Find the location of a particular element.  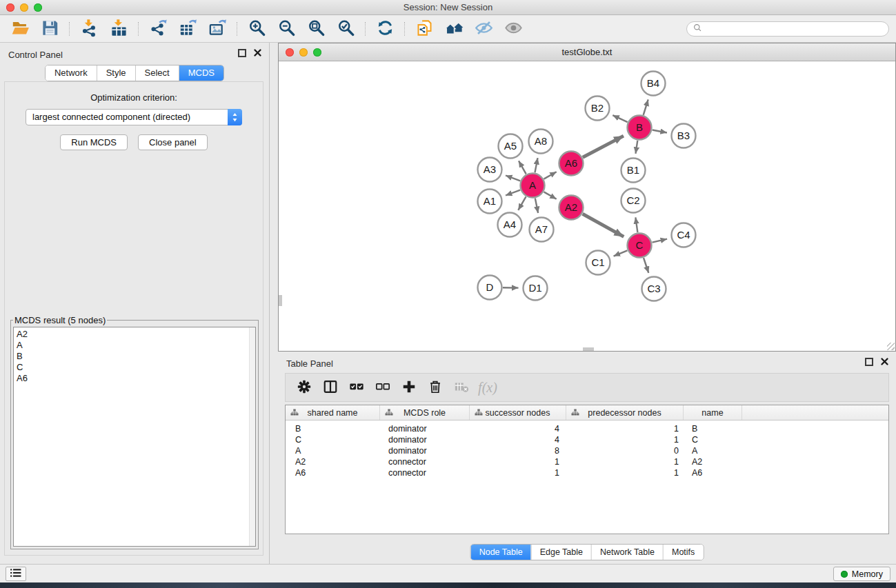

table-tab-edge-table: Edge Table is located at coordinates (561, 552).